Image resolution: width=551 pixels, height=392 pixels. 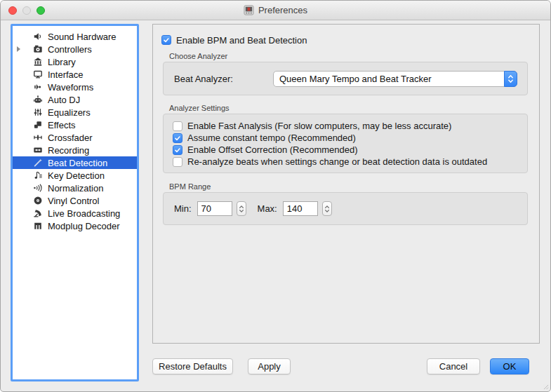 What do you see at coordinates (178, 138) in the screenshot?
I see `constant-tempo-checkbox` at bounding box center [178, 138].